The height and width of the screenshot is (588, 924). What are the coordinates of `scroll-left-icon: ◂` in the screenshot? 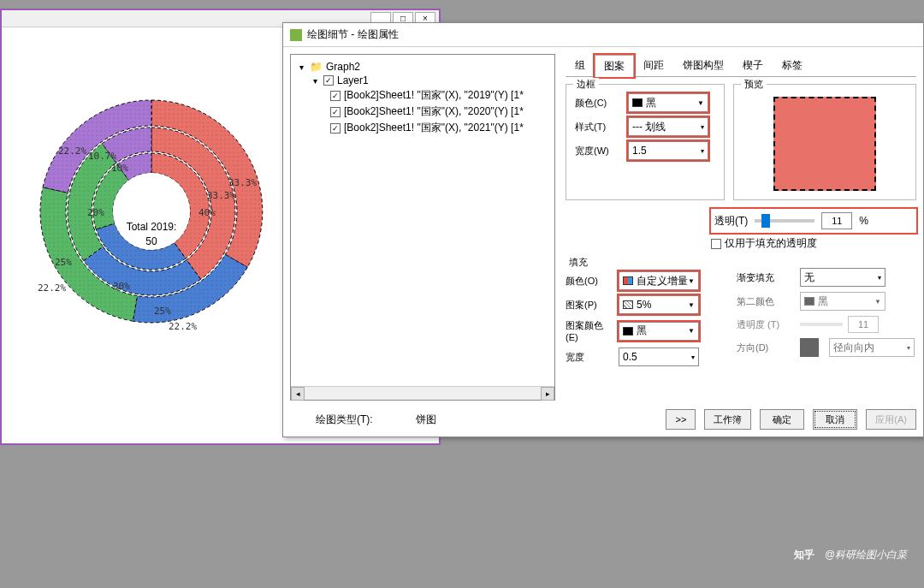 It's located at (298, 394).